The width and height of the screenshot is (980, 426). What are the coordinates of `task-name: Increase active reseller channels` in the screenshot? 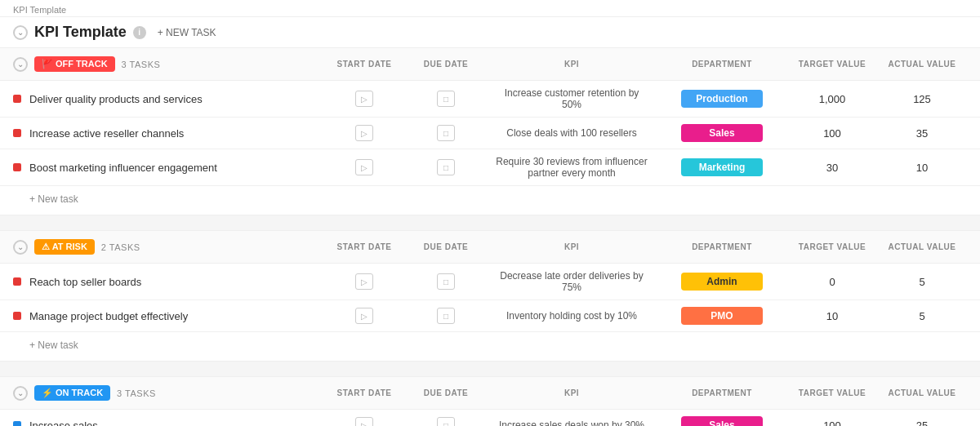 It's located at (106, 134).